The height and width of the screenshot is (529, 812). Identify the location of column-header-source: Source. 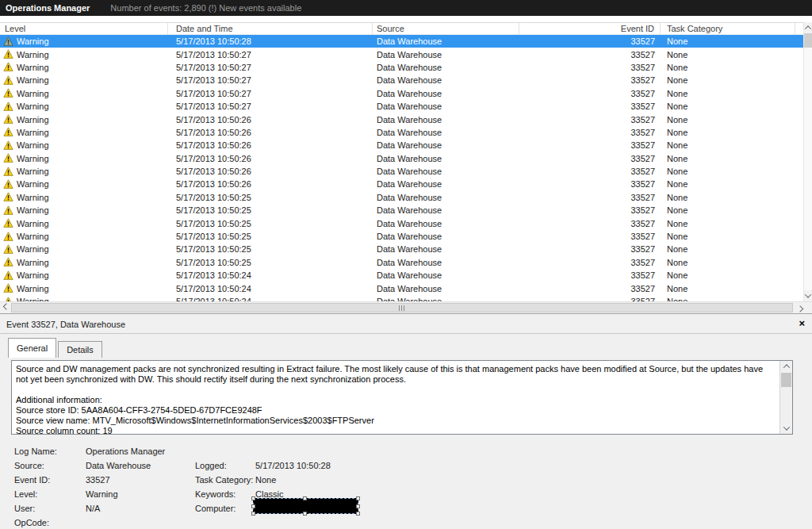
(446, 29).